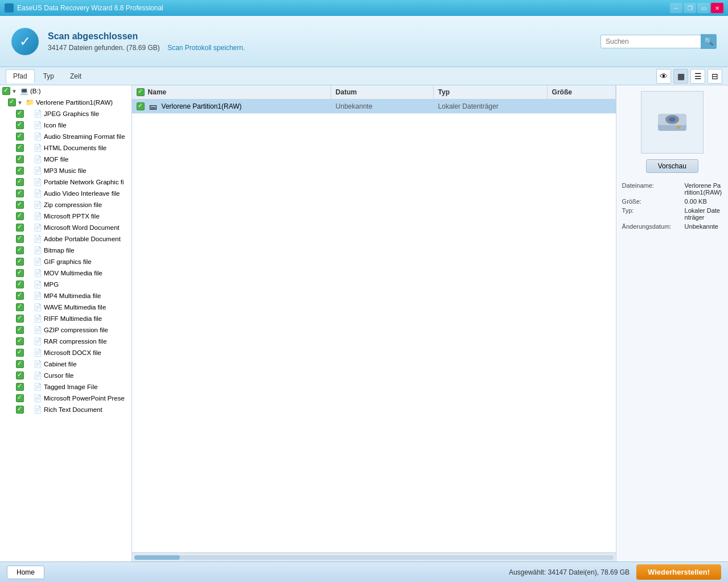 This screenshot has width=728, height=582. I want to click on tree-item-cabinet: 📄 Cabinet file, so click(66, 364).